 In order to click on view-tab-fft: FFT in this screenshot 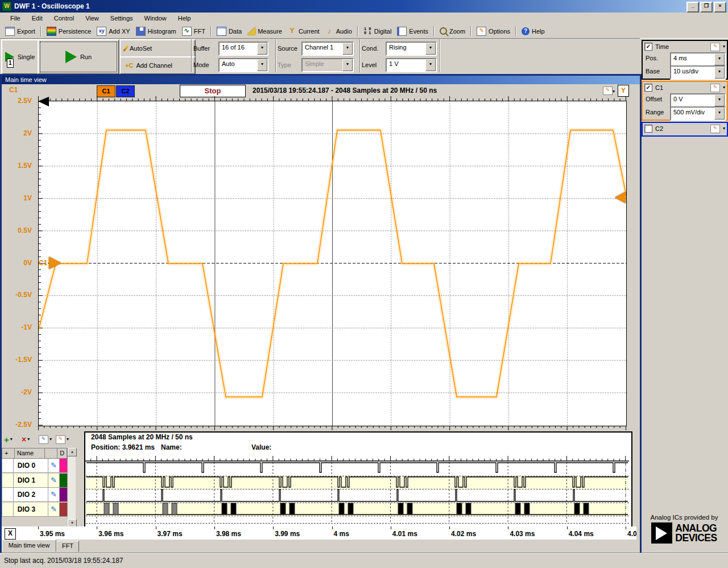, I will do `click(68, 546)`.